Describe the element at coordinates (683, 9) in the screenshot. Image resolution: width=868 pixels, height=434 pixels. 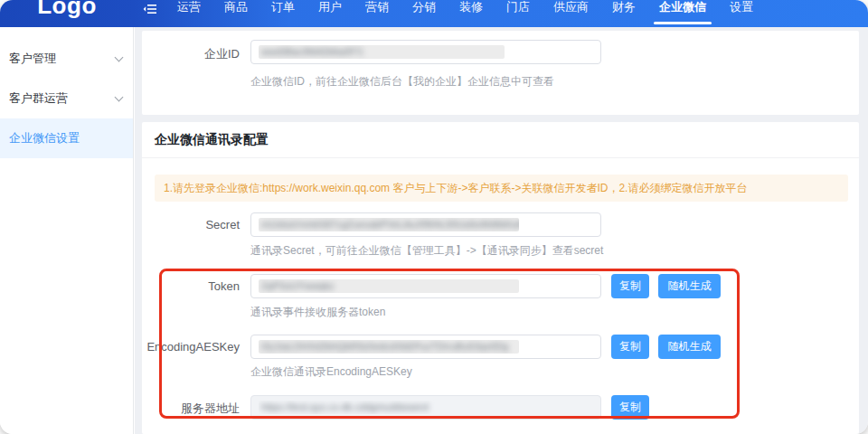
I see `nav-item-qiyeweixin-active: 企业微信` at that location.